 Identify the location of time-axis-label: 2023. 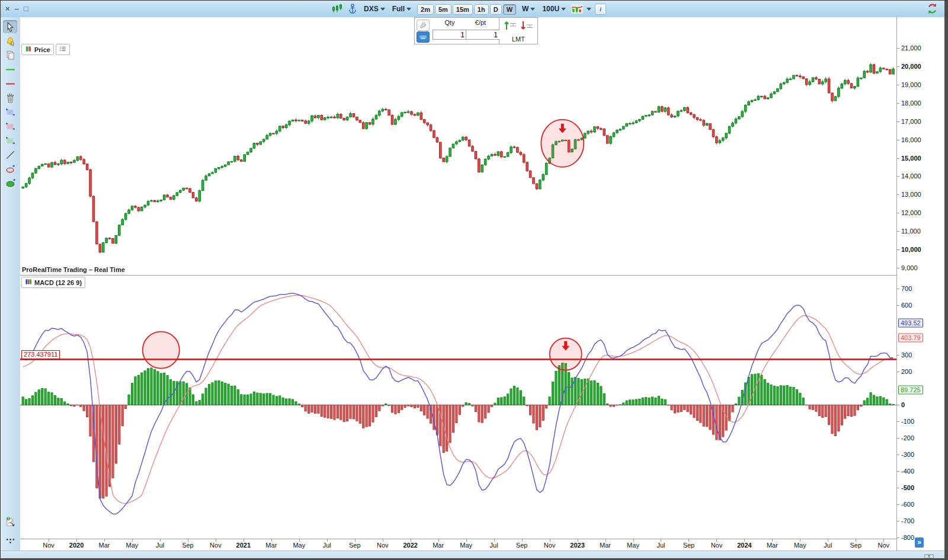
(577, 545).